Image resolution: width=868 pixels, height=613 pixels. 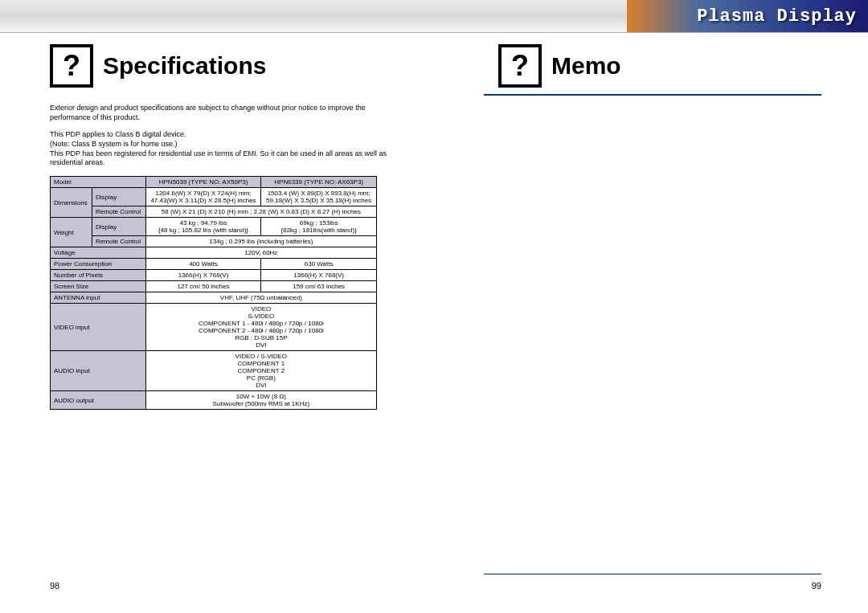 What do you see at coordinates (217, 16) in the screenshot?
I see `header-bar` at bounding box center [217, 16].